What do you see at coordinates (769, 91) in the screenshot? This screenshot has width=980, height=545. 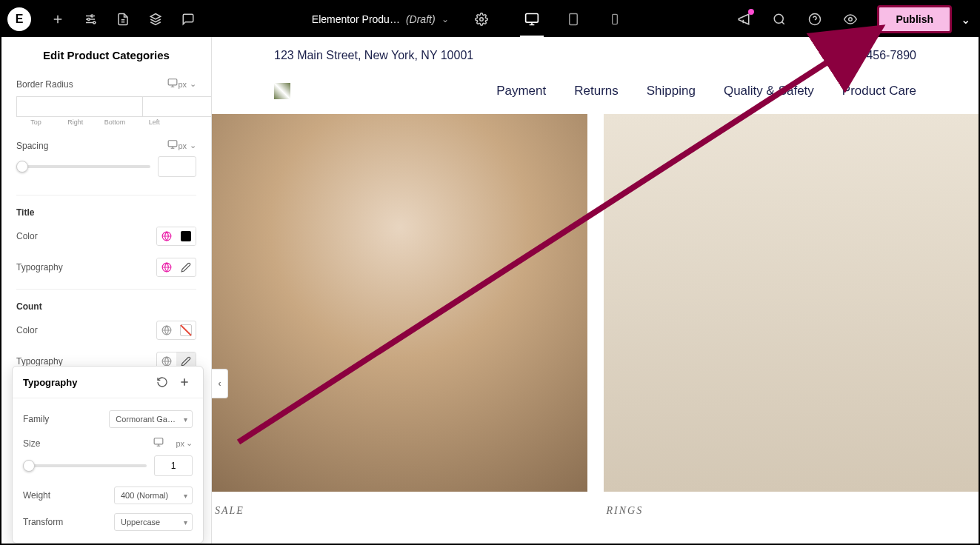 I see `menu-item: Quality & Safety` at bounding box center [769, 91].